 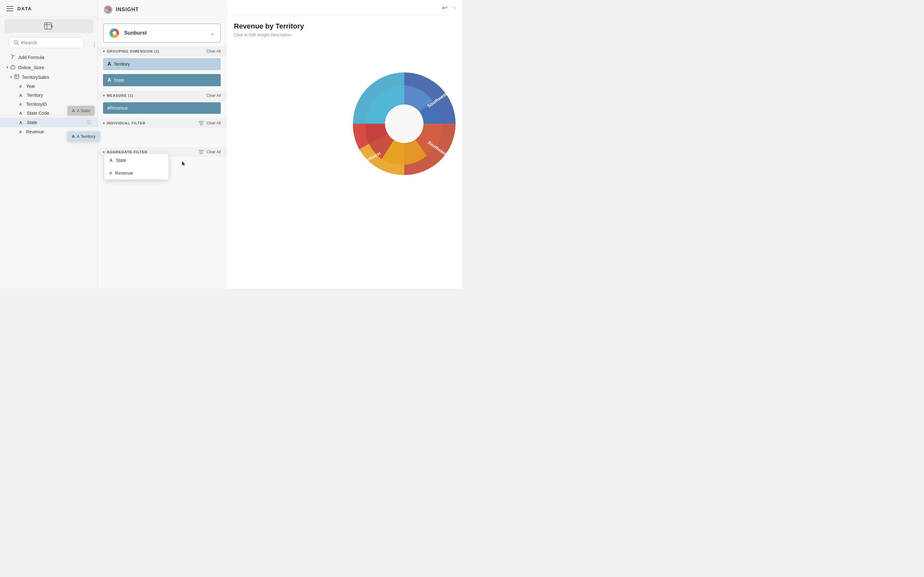 I want to click on grouping-dimension-title: GROUPING DIMENSION (1), so click(x=157, y=51).